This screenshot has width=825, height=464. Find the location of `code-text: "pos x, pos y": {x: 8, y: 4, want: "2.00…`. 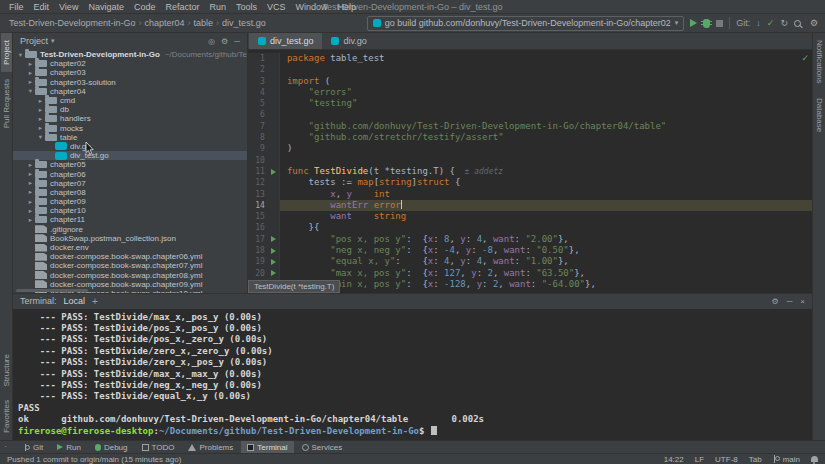

code-text: "pos x, pos y": {x: 8, y: 4, want: "2.00… is located at coordinates (546, 240).